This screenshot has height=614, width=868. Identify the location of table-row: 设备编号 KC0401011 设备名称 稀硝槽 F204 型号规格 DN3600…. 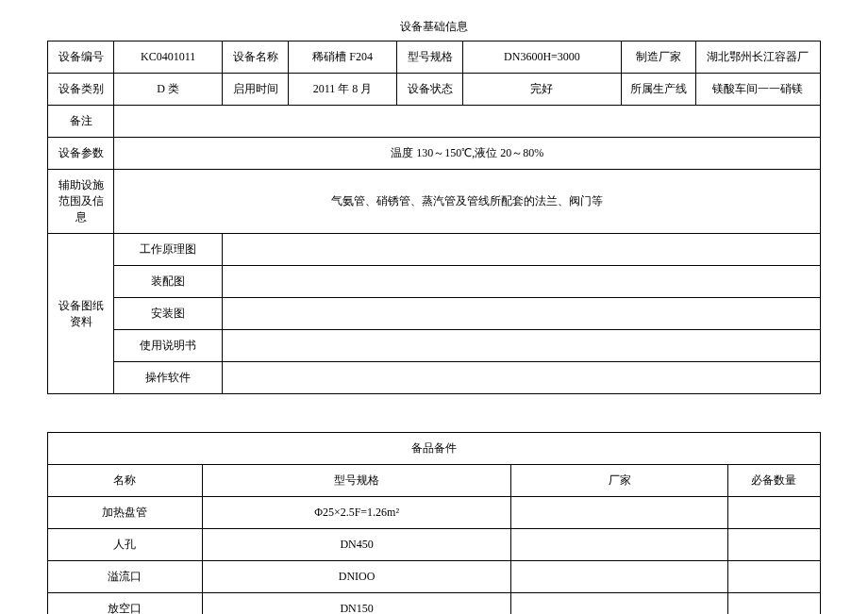
(434, 58).